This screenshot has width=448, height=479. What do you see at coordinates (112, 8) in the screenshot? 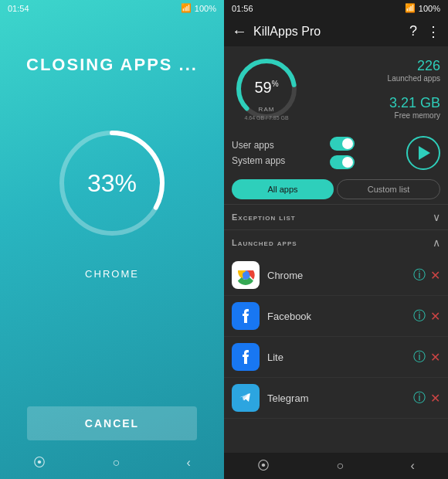
I see `left-status-bar: 01:54 📶 100%` at bounding box center [112, 8].